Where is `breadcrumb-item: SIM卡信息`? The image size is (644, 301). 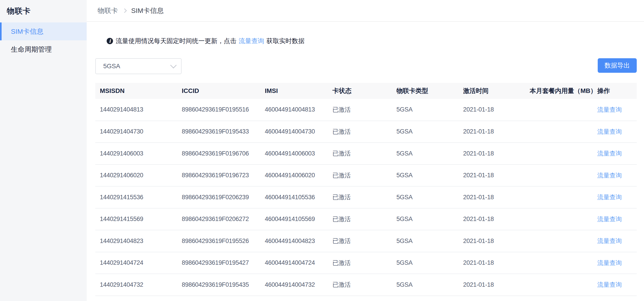 breadcrumb-item: SIM卡信息 is located at coordinates (148, 11).